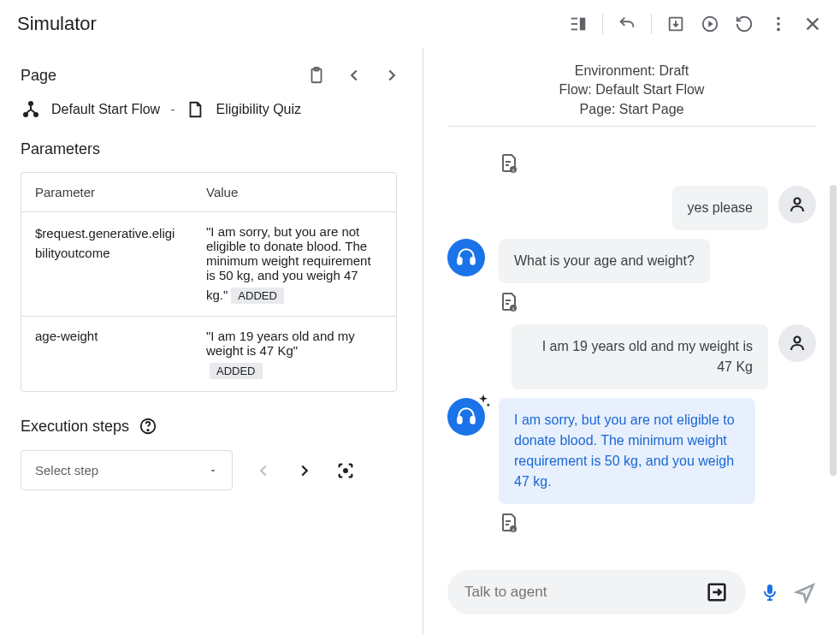  I want to click on reset-icon, so click(744, 24).